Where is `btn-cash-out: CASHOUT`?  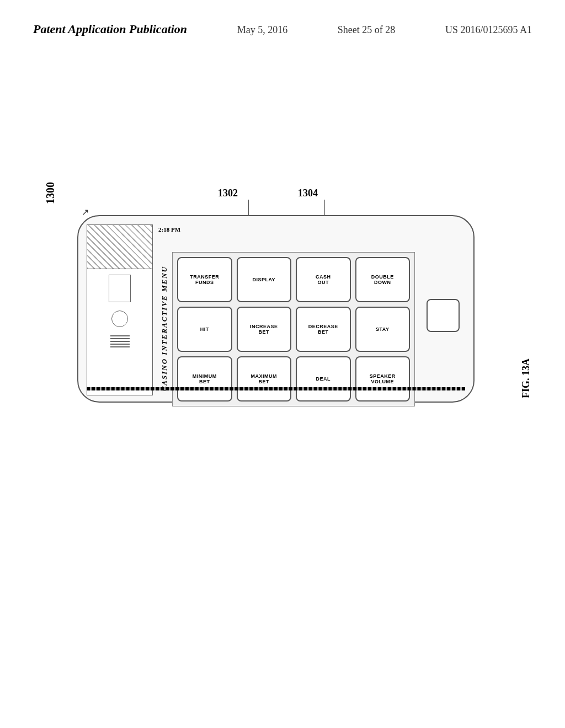 btn-cash-out: CASHOUT is located at coordinates (323, 280).